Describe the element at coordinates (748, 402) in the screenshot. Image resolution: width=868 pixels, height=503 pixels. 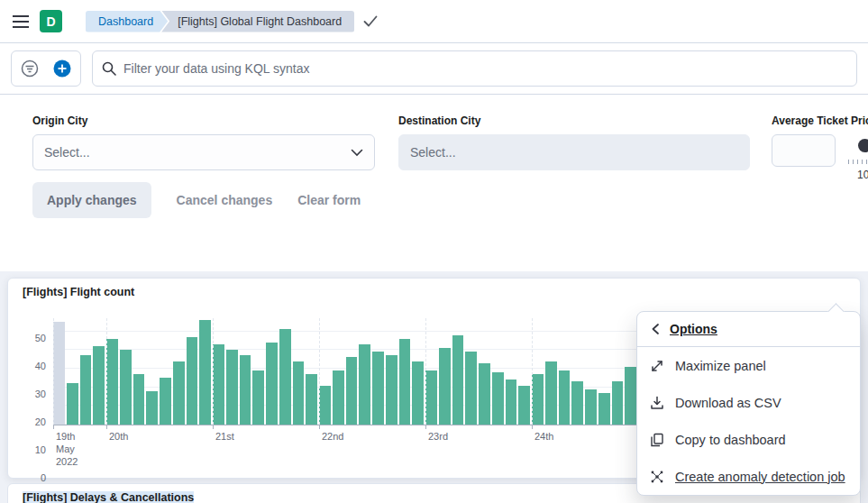
I see `menu-item-download-csv: Download as CSV` at that location.